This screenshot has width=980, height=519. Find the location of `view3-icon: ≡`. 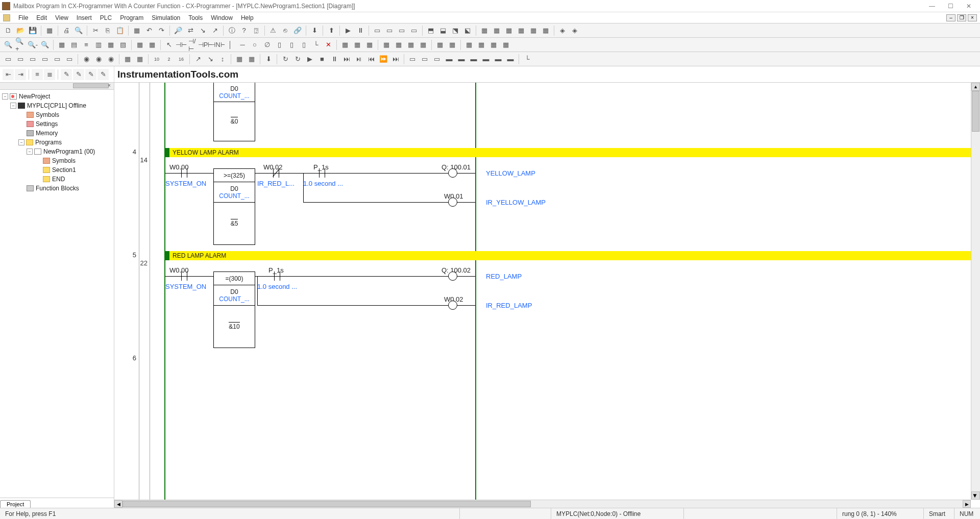

view3-icon: ≡ is located at coordinates (86, 45).